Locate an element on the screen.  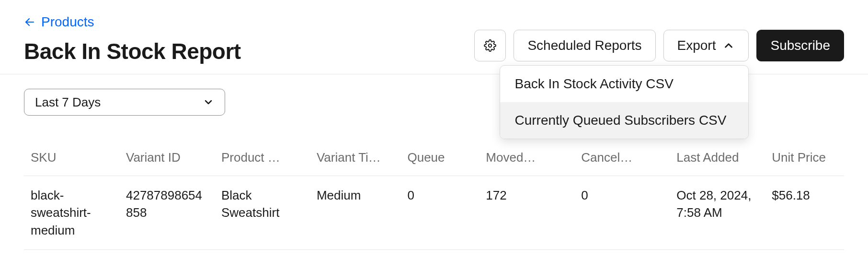
th-sku: SKU is located at coordinates (72, 158).